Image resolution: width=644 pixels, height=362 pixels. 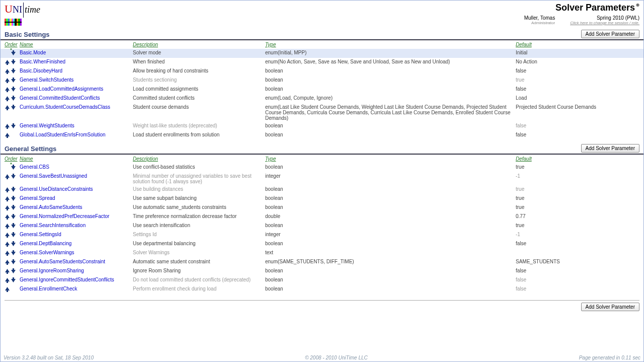 I want to click on param-name-link: General.CBS, so click(x=34, y=167).